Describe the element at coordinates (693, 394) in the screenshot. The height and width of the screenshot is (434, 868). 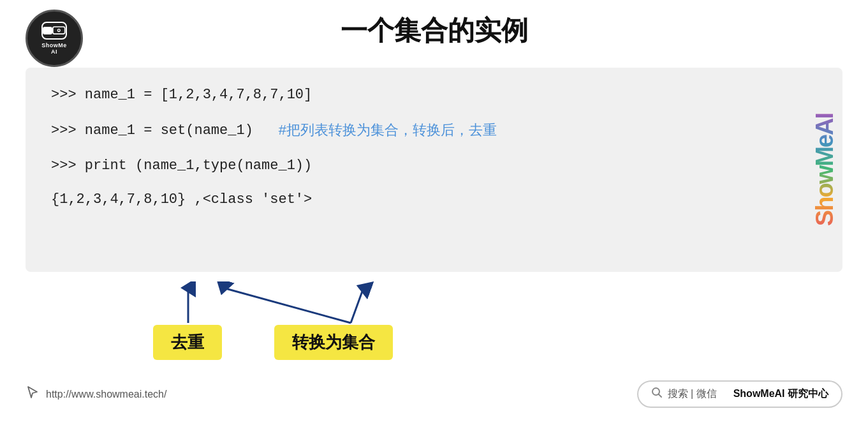
I see `search-placeholder-text: 搜索 | 微信` at that location.